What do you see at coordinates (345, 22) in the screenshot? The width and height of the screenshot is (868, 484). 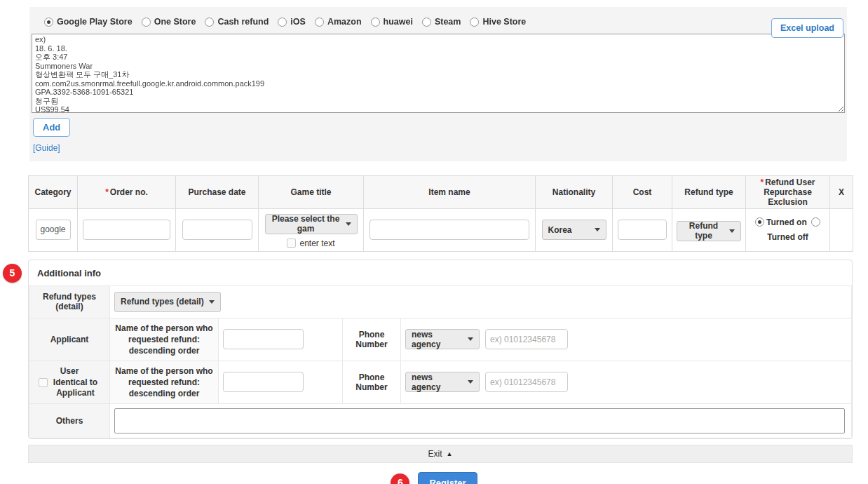 I see `store-option-label: Amazon` at bounding box center [345, 22].